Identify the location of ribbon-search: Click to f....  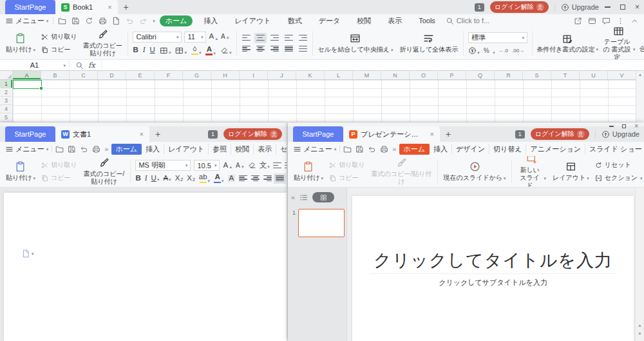
(468, 21).